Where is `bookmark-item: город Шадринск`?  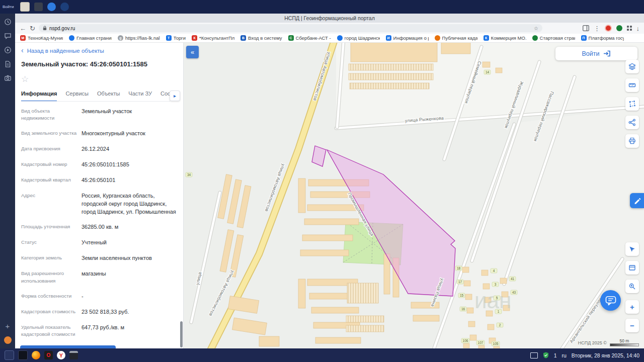
bookmark-item: город Шадринск is located at coordinates (358, 38).